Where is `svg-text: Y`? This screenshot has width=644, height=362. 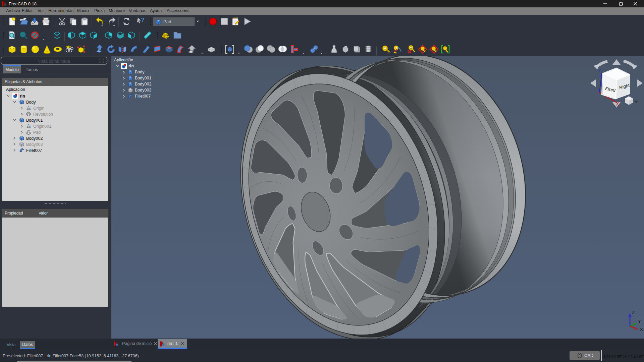
svg-text: Y is located at coordinates (639, 321).